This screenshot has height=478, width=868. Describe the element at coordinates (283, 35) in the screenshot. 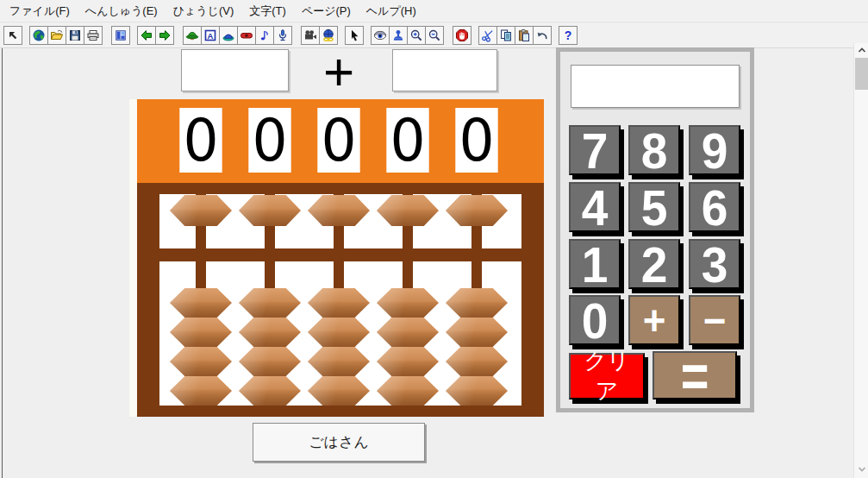

I see `microphone-icon` at that location.